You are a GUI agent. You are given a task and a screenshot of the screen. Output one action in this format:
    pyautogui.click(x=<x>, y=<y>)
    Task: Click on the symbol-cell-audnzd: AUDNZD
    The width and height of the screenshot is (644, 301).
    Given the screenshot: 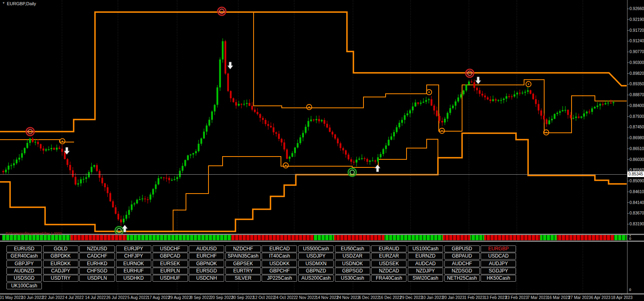 What is the action you would take?
    pyautogui.click(x=24, y=271)
    